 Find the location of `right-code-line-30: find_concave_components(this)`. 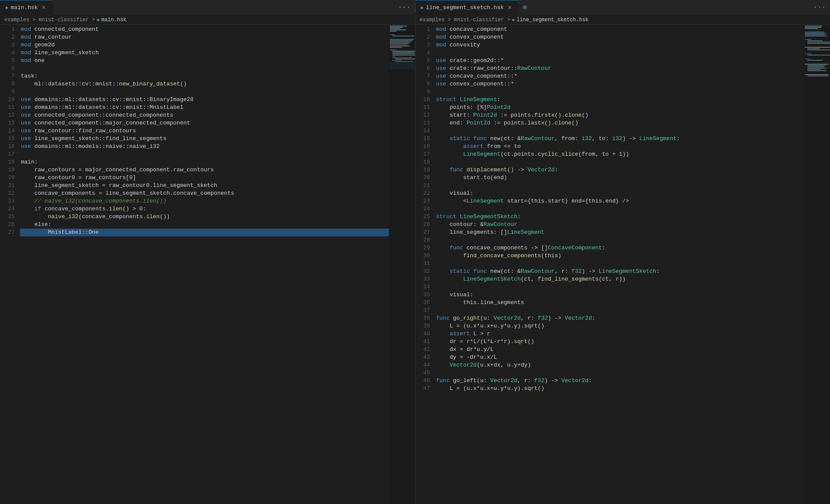

right-code-line-30: find_concave_components(this) is located at coordinates (620, 256).